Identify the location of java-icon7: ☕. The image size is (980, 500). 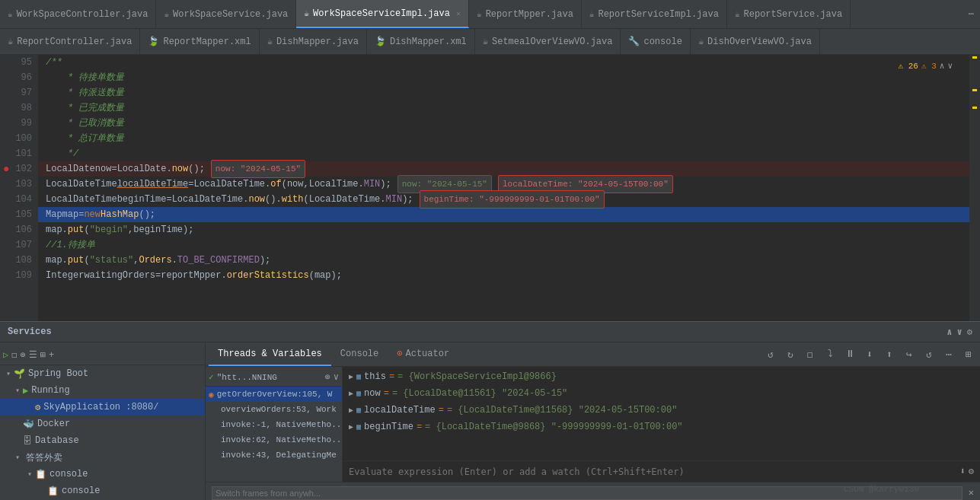
(11, 41).